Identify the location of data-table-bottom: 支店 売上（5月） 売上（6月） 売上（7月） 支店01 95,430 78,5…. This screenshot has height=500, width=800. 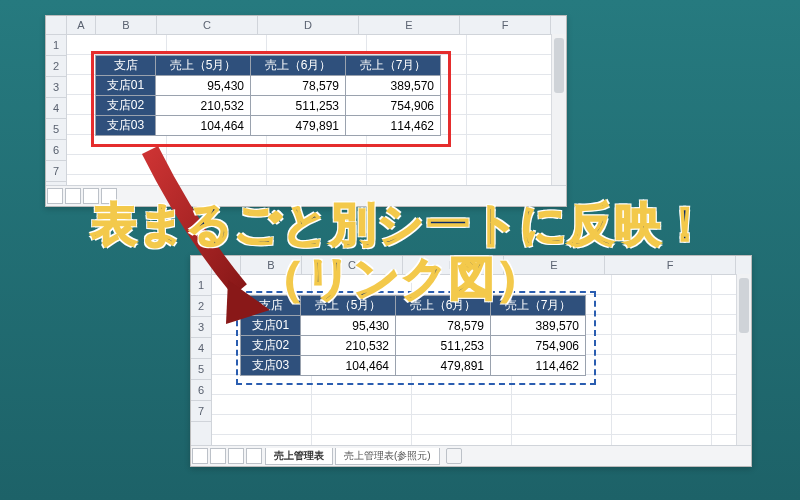
(413, 336).